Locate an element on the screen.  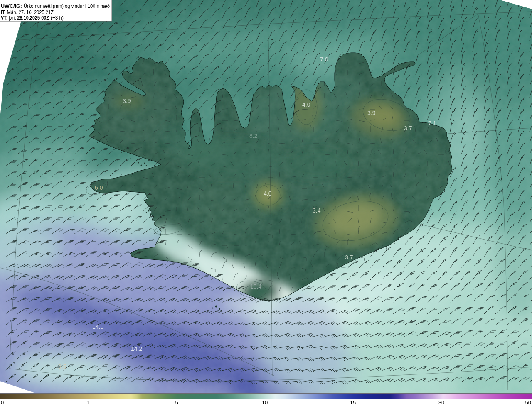
svg-text: 15.4 is located at coordinates (256, 286).